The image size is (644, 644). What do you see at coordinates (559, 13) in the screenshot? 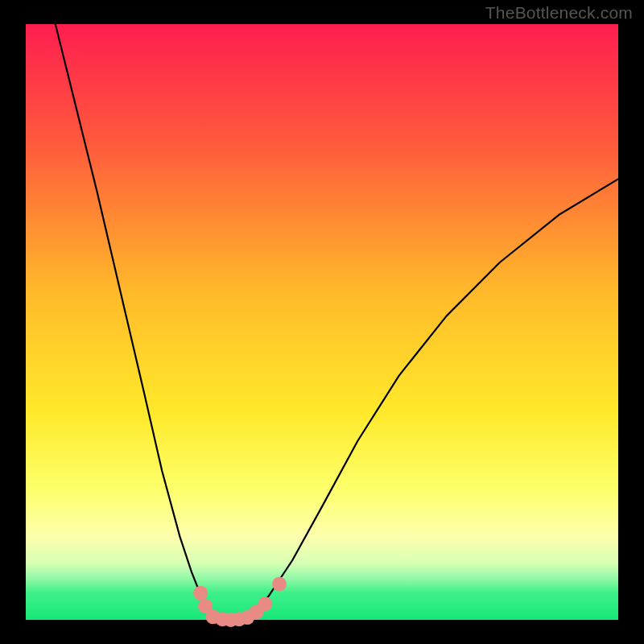
I see `watermark-text: TheBottleneck.com` at bounding box center [559, 13].